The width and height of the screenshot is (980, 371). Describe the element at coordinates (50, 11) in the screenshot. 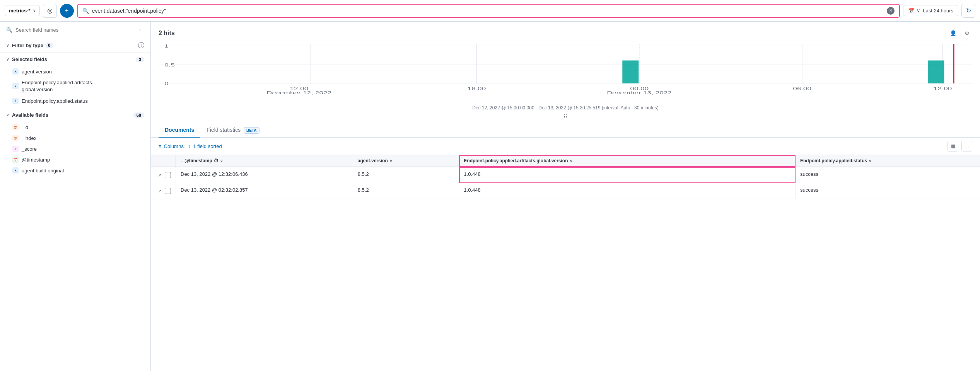

I see `chat-icon: ◎` at that location.